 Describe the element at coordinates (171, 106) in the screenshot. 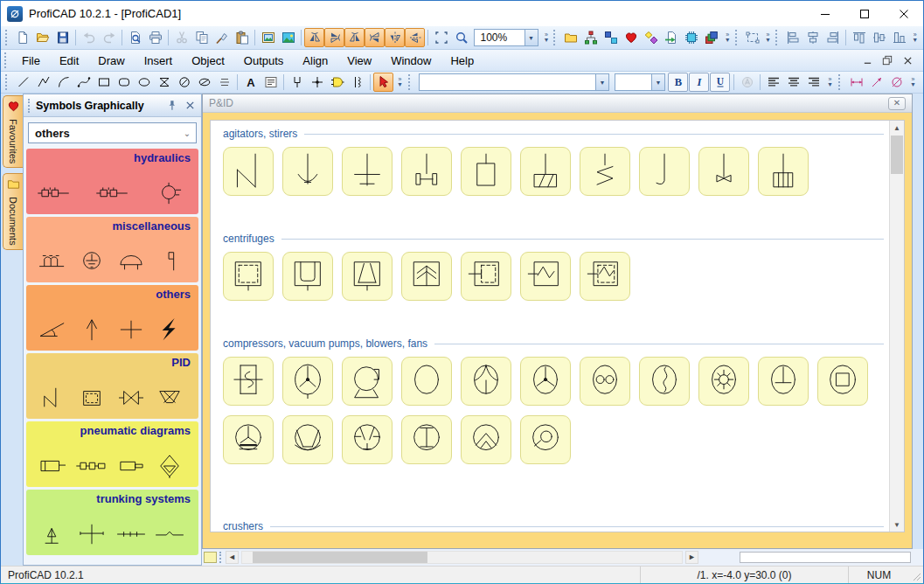

I see `pin-icon` at that location.